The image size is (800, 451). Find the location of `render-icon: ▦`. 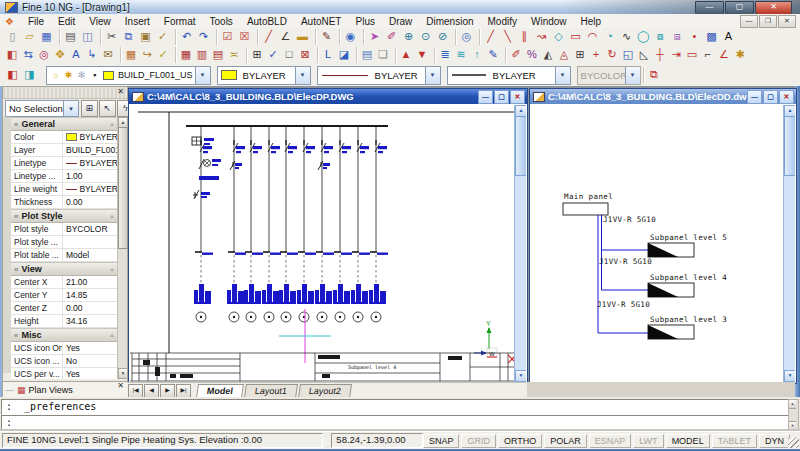

render-icon: ▦ is located at coordinates (131, 55).